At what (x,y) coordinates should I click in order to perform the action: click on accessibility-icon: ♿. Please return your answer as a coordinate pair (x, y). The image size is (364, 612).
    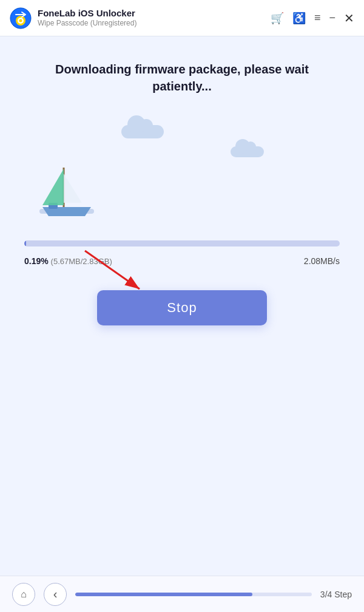
    Looking at the image, I should click on (299, 18).